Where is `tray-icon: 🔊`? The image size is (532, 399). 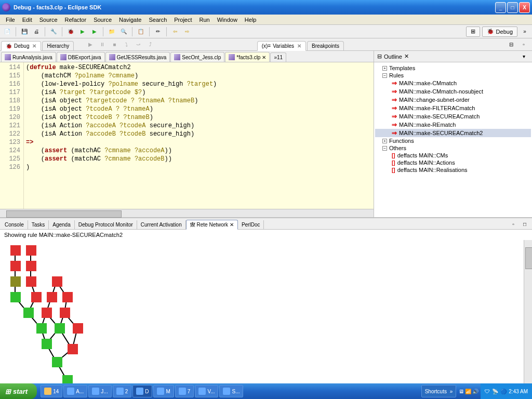
tray-icon: 🔊 is located at coordinates (475, 392).